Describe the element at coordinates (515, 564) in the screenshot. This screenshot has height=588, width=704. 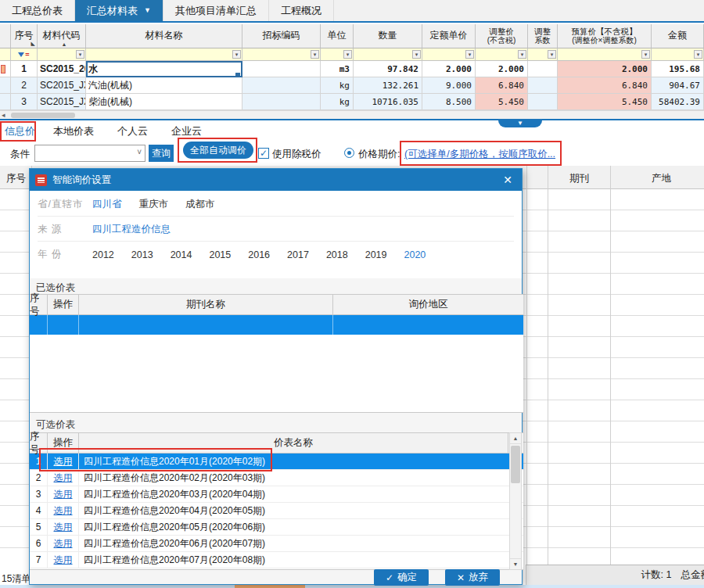
I see `scroll-down-icon: ▼` at that location.